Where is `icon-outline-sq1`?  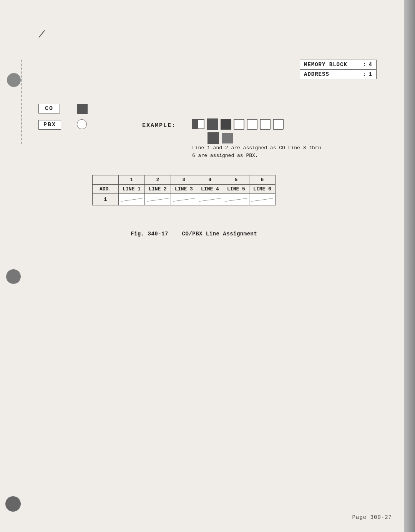 icon-outline-sq1 is located at coordinates (239, 124).